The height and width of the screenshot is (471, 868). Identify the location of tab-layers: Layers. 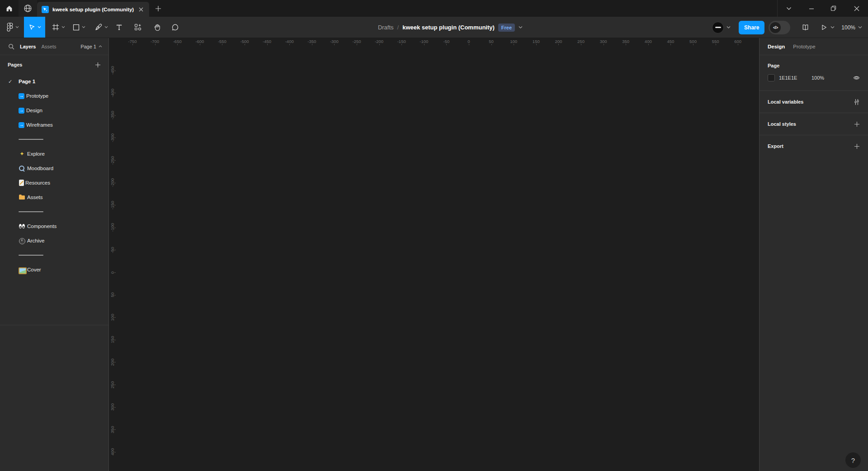
(28, 47).